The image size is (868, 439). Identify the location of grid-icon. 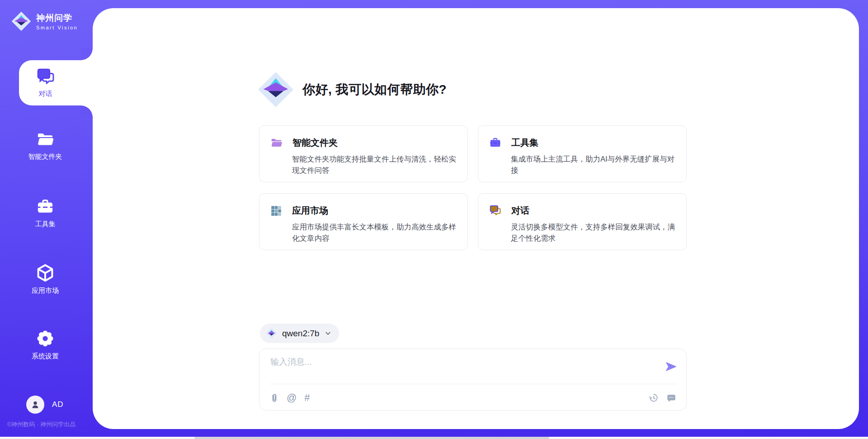
(276, 211).